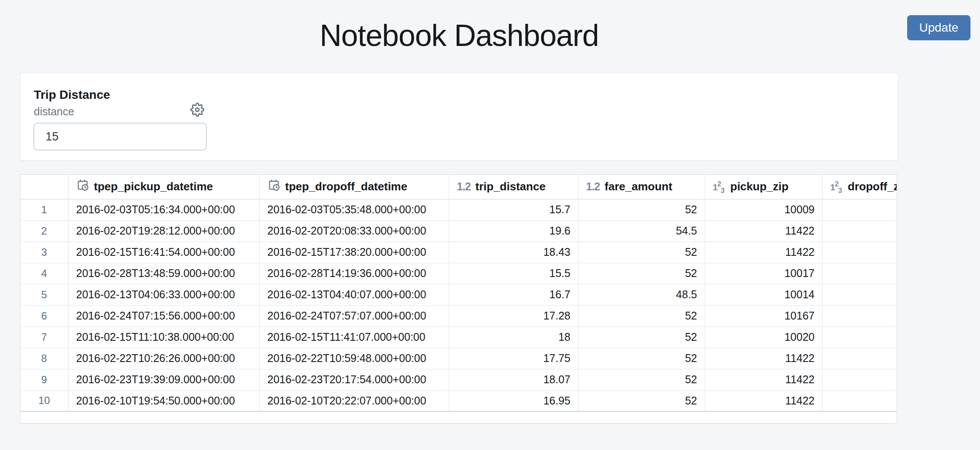  I want to click on corner-header-cell, so click(44, 187).